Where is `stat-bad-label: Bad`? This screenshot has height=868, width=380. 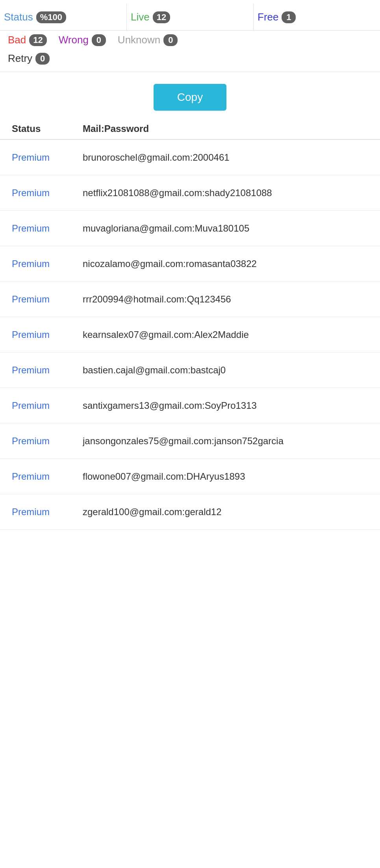
stat-bad-label: Bad is located at coordinates (17, 40).